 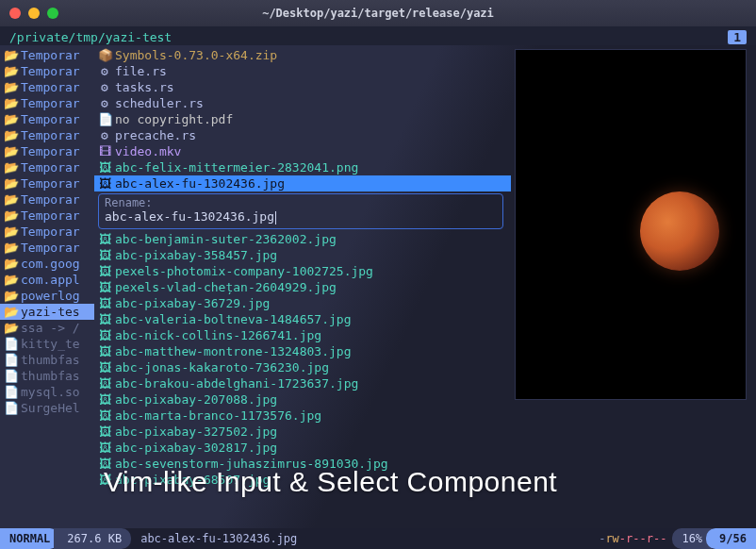 I want to click on status-permissions: -rw-r--r--, so click(x=631, y=539).